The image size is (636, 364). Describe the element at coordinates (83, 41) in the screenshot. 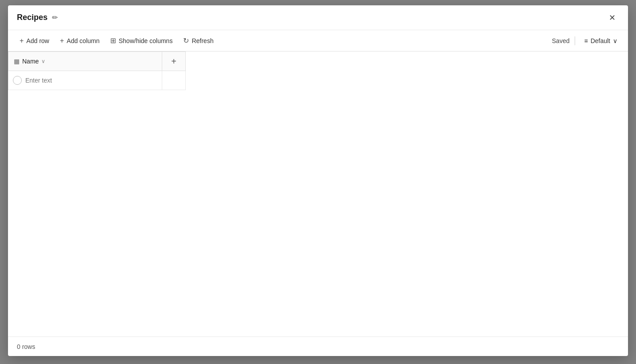

I see `add-column-label: Add column` at that location.